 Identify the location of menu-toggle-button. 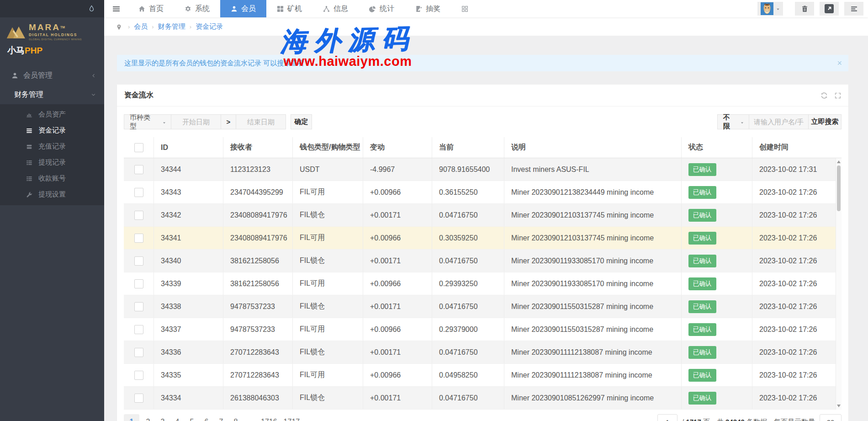
(116, 9).